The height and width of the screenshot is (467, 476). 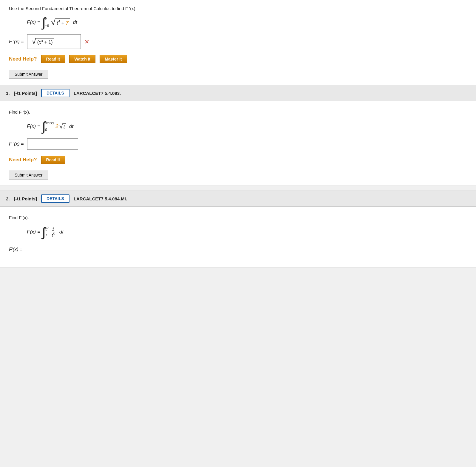 I want to click on master-it-btn-0: Master It, so click(x=113, y=59).